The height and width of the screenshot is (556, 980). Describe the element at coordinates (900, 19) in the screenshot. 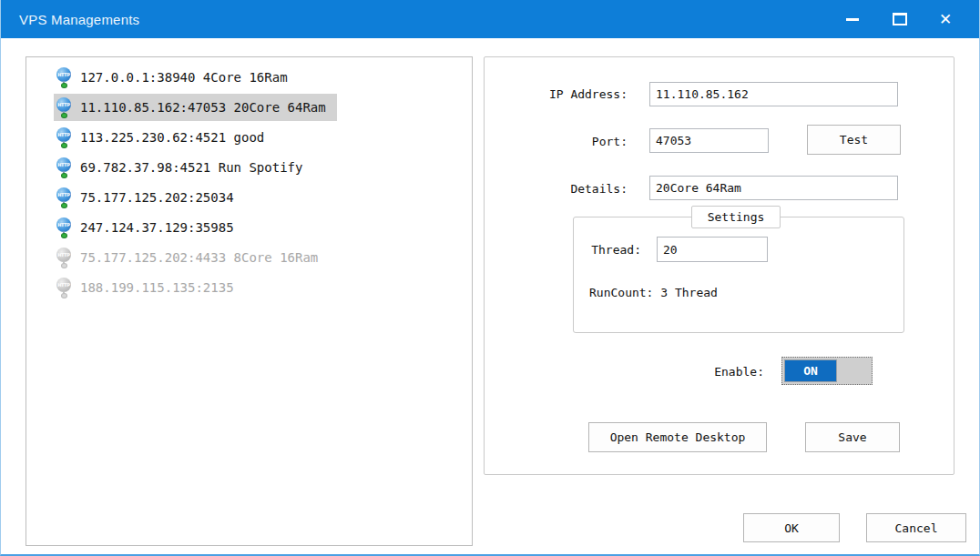

I see `maximize-button` at that location.